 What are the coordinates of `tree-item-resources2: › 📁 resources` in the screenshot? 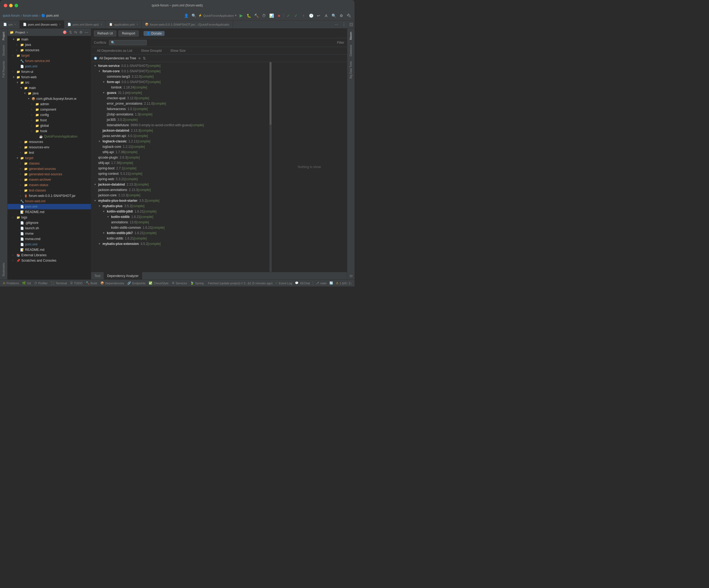 It's located at (49, 142).